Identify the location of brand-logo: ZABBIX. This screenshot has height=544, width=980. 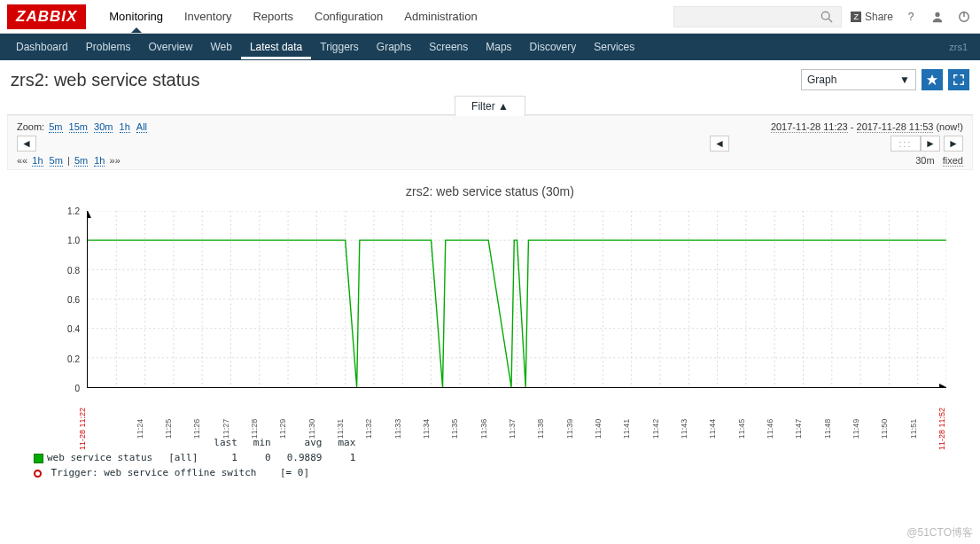
(46, 17).